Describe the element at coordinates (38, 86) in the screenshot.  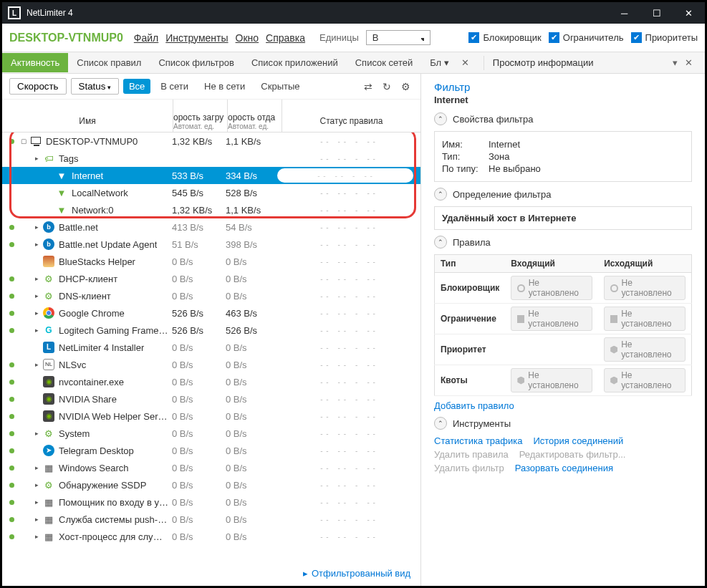
I see `speed-button: Скорость` at that location.